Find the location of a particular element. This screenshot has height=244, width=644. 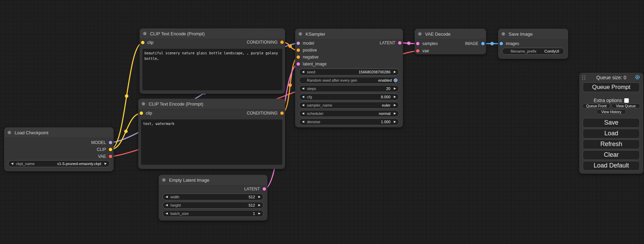

input-dot-latent_image is located at coordinates (298, 64).